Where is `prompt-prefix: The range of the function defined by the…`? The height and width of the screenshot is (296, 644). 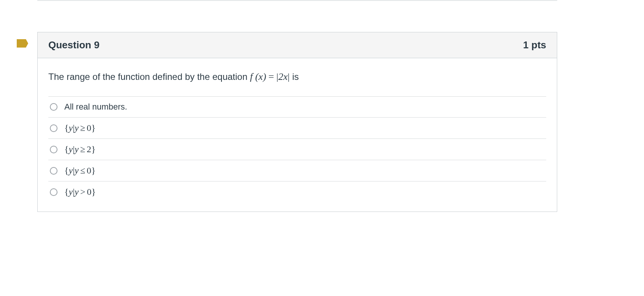 prompt-prefix: The range of the function defined by the… is located at coordinates (149, 77).